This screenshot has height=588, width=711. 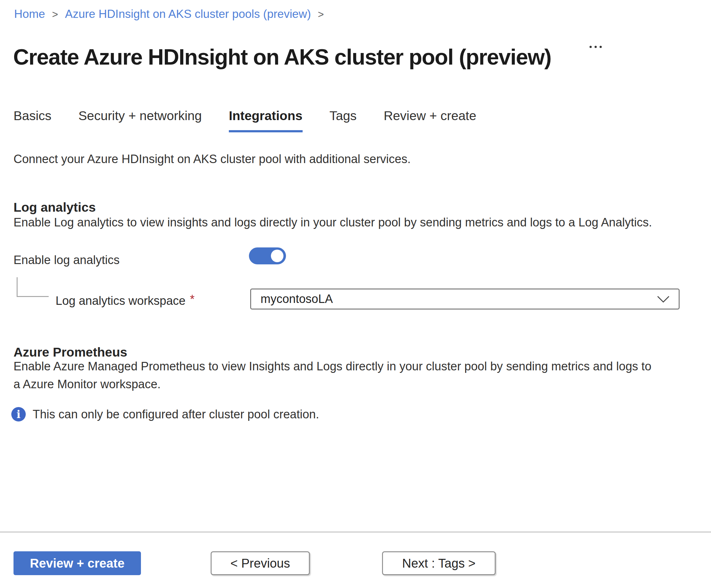 What do you see at coordinates (297, 299) in the screenshot?
I see `dropdown-selected-value: mycontosoLA` at bounding box center [297, 299].